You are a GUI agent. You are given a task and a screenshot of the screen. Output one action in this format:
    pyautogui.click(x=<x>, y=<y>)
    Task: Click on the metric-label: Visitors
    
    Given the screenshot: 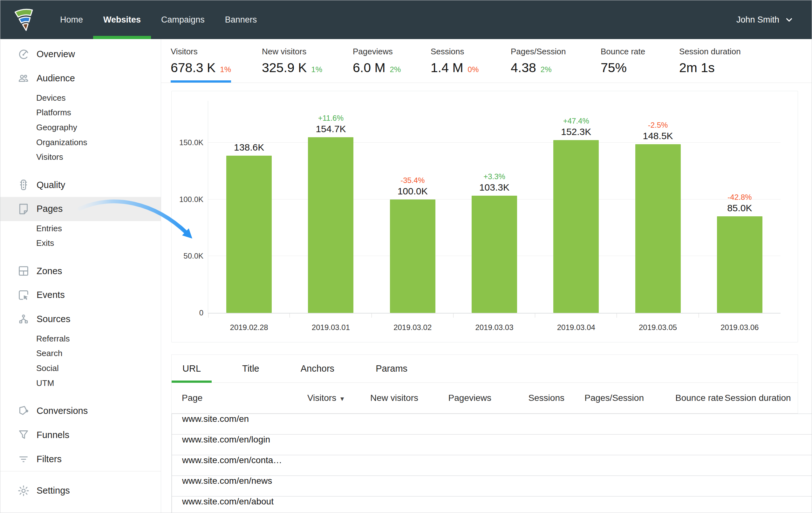 What is the action you would take?
    pyautogui.click(x=216, y=52)
    